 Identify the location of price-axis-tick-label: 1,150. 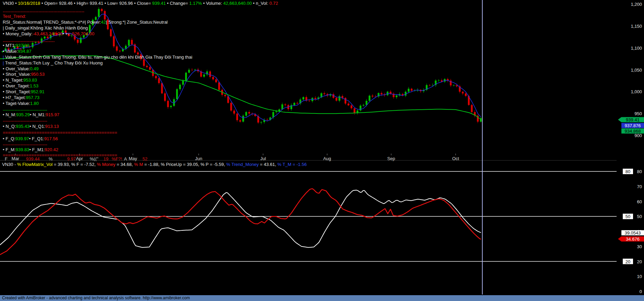
(636, 26).